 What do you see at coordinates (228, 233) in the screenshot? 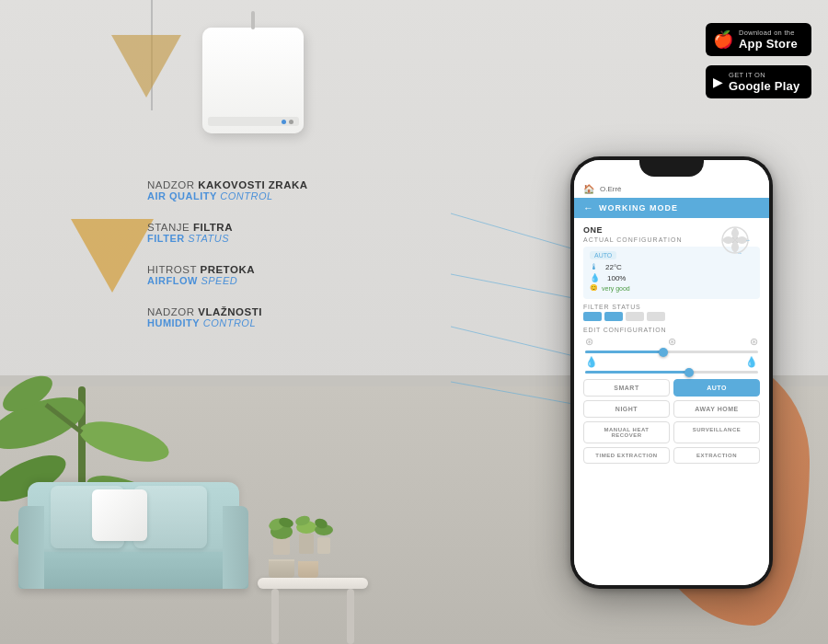
I see `feature-filter: STANJE FILTRA FILTER STATUS` at bounding box center [228, 233].